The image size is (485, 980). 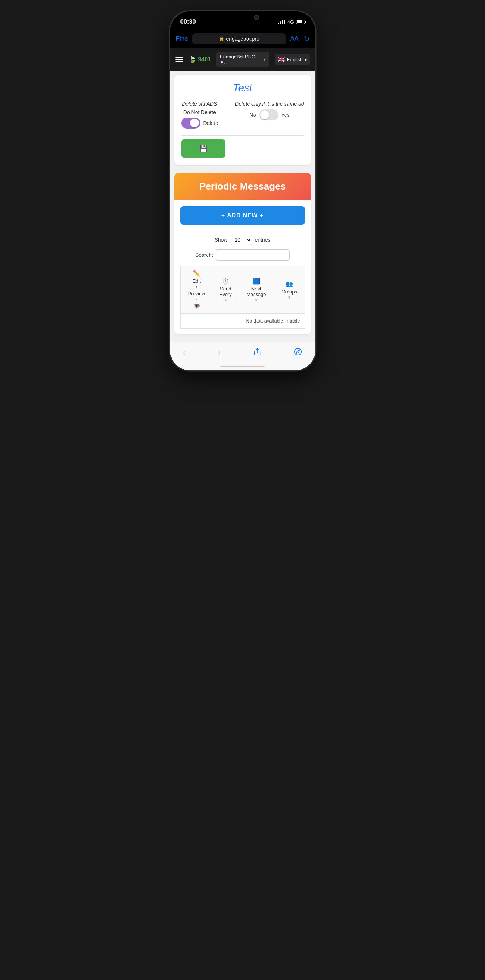 I want to click on th-inner-edit: ✏️ Edit/ Preview ▲ 👁️, so click(x=197, y=290).